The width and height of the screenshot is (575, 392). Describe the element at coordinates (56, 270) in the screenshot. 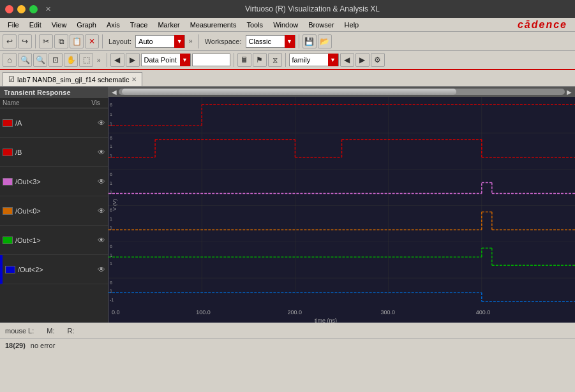

I see `signal-name-out2: /Out<2>` at that location.